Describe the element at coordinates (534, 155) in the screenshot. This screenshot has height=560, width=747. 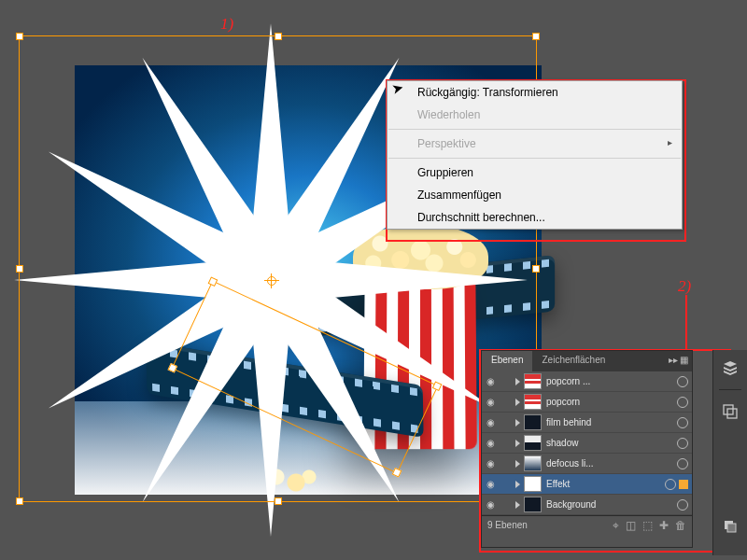
I see `context-menu: Rückgängig: Transformieren Wiederholen P…` at that location.